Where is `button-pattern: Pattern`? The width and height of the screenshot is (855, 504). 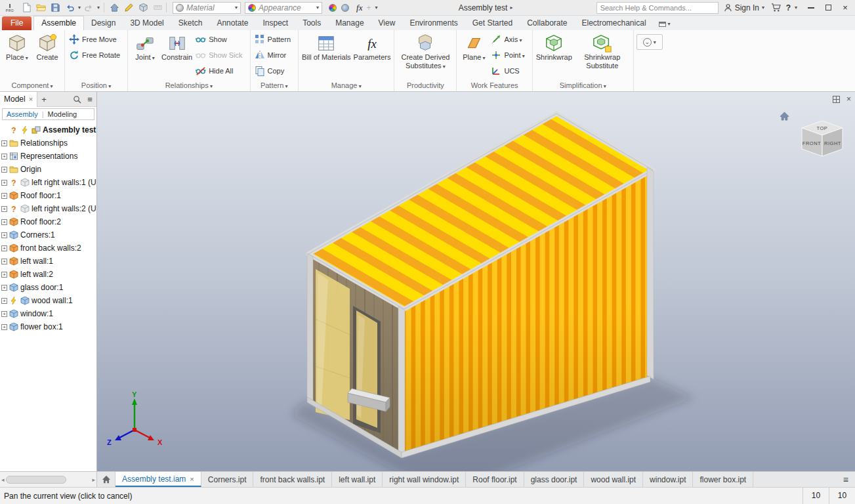
button-pattern: Pattern is located at coordinates (274, 39).